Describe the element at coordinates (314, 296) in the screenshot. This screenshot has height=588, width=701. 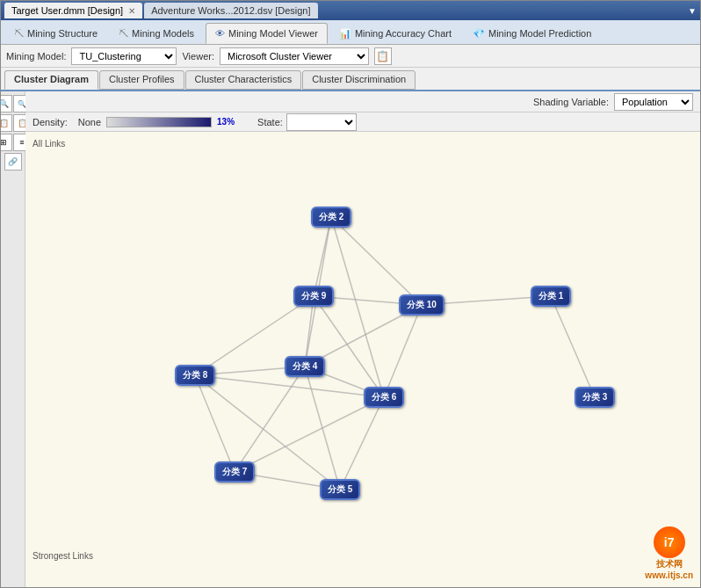
I see `cluster-node-c9: 分类 9` at that location.